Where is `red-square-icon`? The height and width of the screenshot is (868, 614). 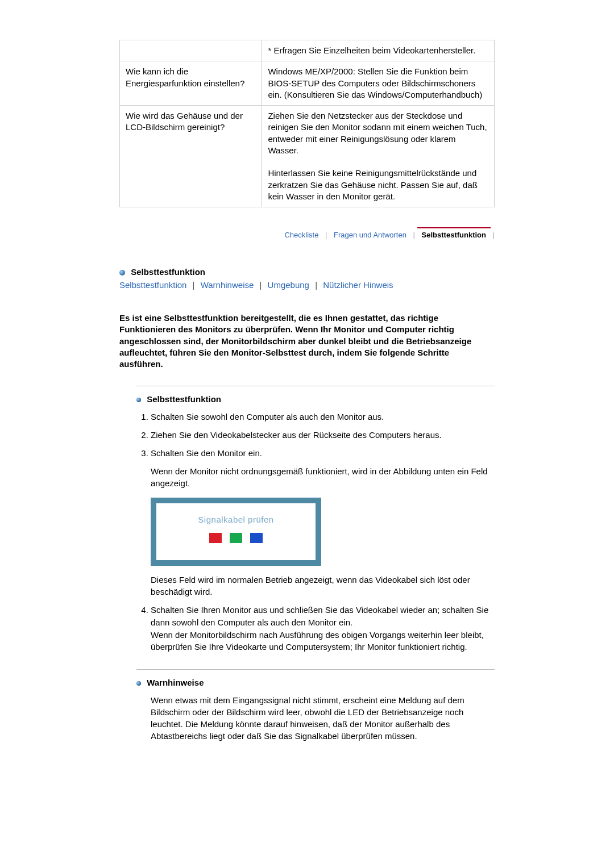
red-square-icon is located at coordinates (215, 538).